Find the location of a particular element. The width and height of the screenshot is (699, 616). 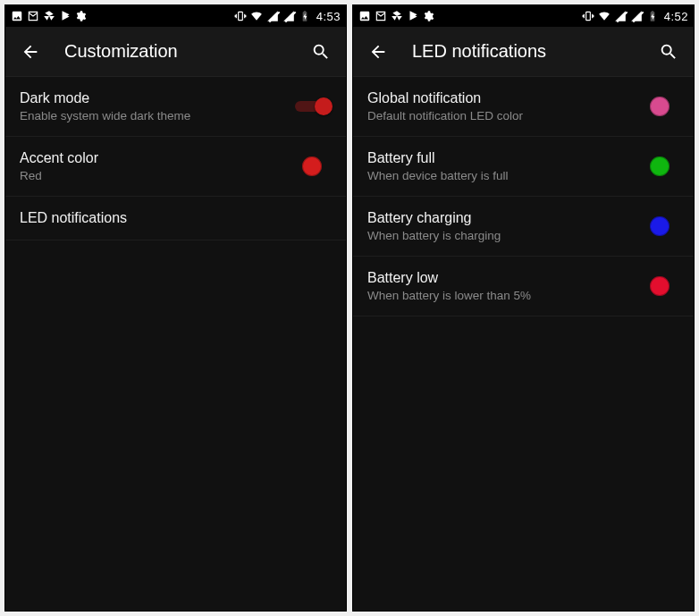

clock: 4:53 is located at coordinates (329, 16).